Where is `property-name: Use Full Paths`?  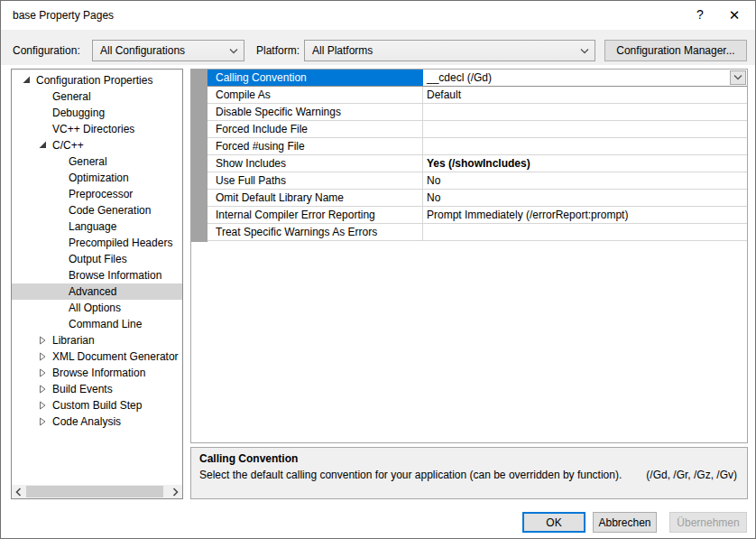 property-name: Use Full Paths is located at coordinates (316, 181).